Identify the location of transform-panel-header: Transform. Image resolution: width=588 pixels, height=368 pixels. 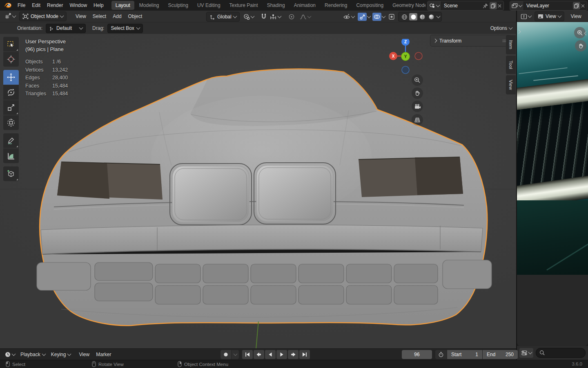
(471, 41).